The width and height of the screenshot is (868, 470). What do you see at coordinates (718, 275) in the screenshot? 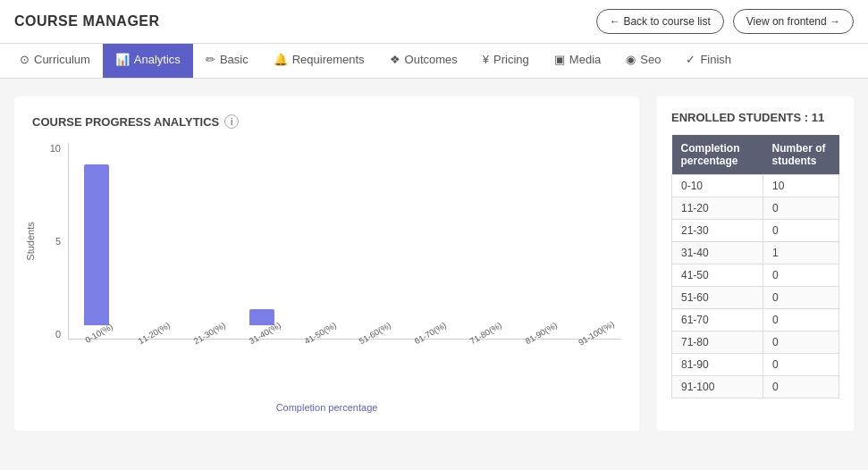
I see `range-cell: 41-50` at bounding box center [718, 275].